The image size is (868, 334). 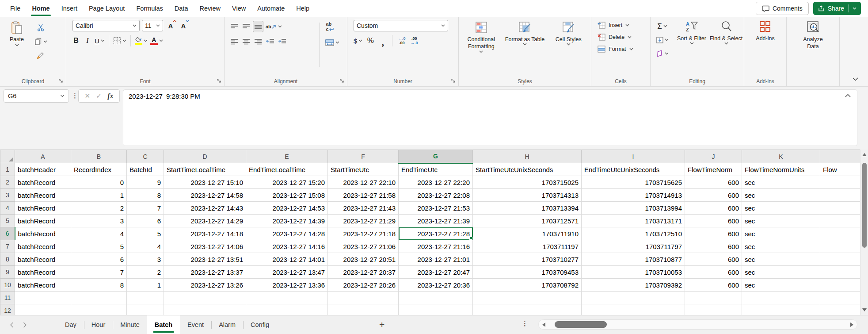 I want to click on cell-H3: 1703714313, so click(x=527, y=196).